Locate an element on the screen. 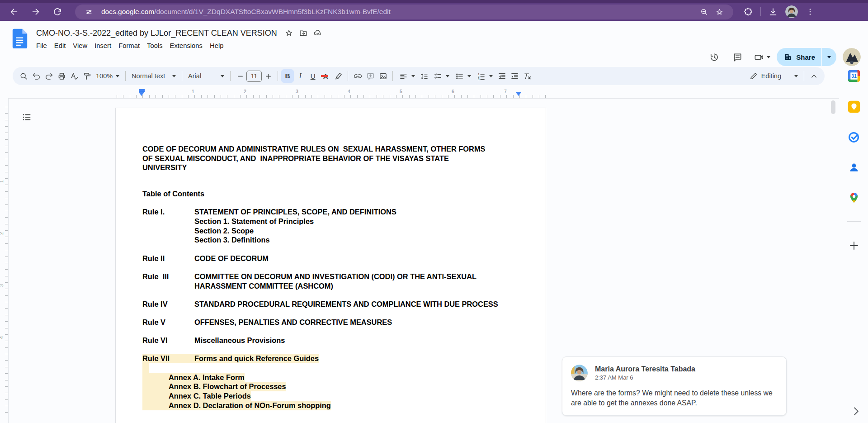 This screenshot has height=423, width=868. account-avatar is located at coordinates (852, 57).